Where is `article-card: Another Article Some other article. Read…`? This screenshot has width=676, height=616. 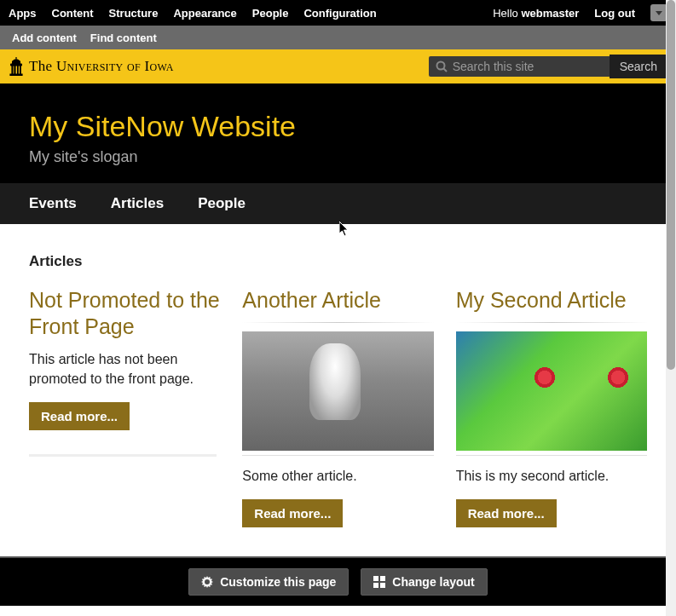
article-card: Another Article Some other article. Read… is located at coordinates (338, 407).